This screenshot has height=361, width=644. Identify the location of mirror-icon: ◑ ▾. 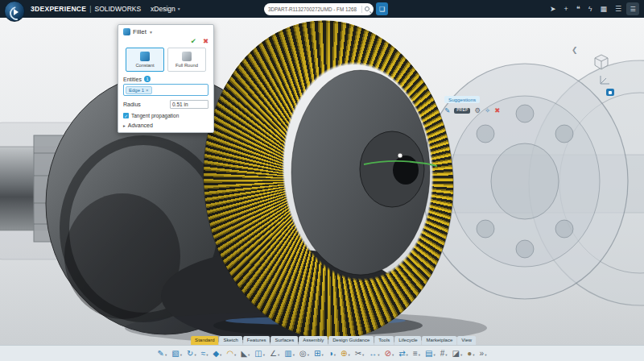
(332, 354).